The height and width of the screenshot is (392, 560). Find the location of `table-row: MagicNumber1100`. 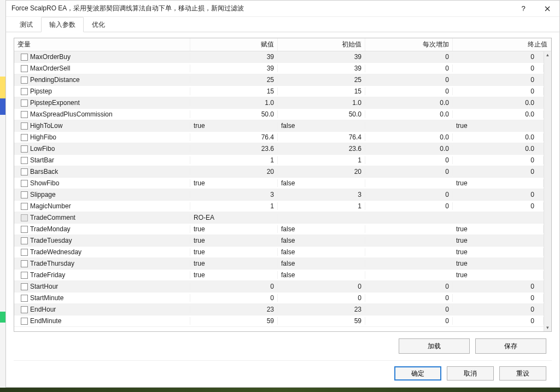

table-row: MagicNumber1100 is located at coordinates (279, 207).